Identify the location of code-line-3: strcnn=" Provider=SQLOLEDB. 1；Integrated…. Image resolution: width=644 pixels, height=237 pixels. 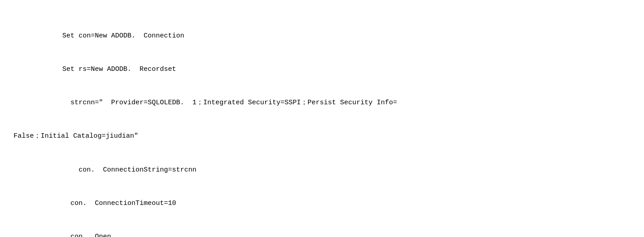
(322, 103).